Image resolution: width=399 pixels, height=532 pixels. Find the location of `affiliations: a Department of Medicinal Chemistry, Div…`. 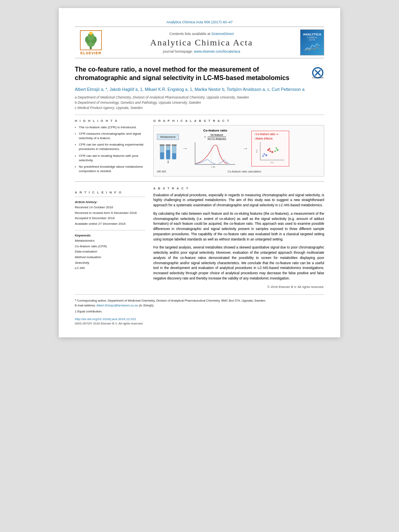

affiliations: a Department of Medicinal Chemistry, Div… is located at coordinates (200, 103).